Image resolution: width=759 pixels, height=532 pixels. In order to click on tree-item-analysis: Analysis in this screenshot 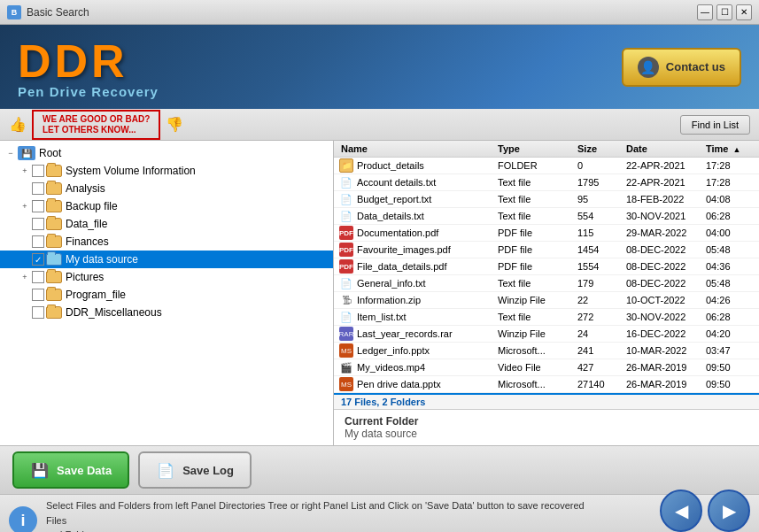, I will do `click(167, 189)`.